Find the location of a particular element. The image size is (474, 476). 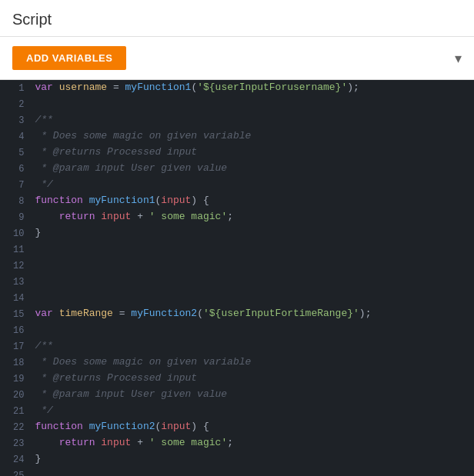

table-row: 20 * @param input User given value is located at coordinates (237, 395).